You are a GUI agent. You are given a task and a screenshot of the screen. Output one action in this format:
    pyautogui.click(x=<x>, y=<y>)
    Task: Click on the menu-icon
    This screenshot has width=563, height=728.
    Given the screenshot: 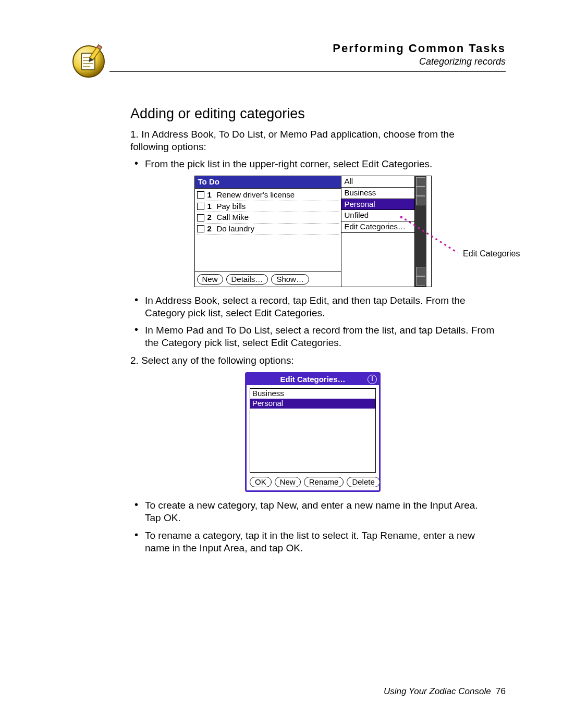 What is the action you would take?
    pyautogui.click(x=421, y=191)
    